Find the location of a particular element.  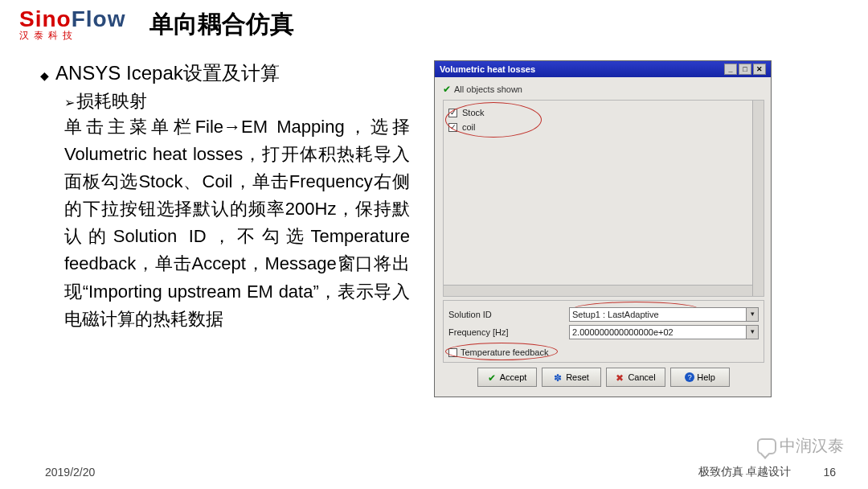

logo: SinoFlow 汉泰科技 is located at coordinates (72, 24).